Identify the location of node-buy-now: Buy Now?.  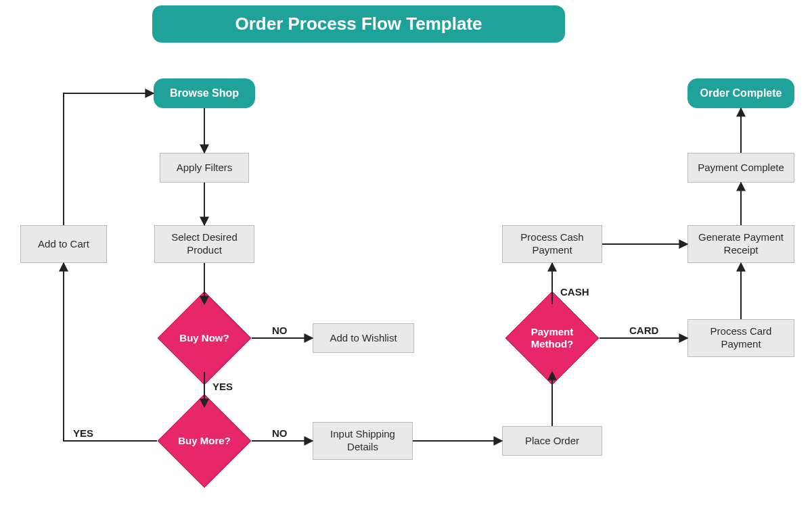
(204, 338).